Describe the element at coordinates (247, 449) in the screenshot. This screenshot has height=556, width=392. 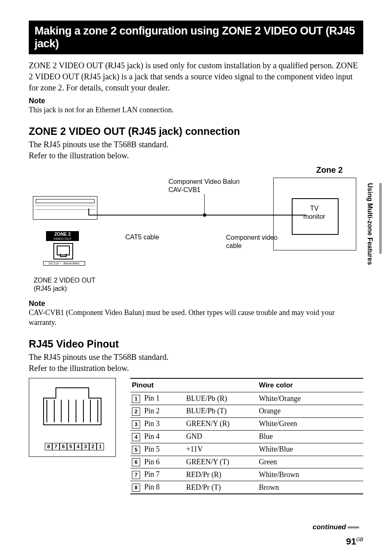
I see `table-row: 5Pin 5+11VWhite/Blue` at that location.